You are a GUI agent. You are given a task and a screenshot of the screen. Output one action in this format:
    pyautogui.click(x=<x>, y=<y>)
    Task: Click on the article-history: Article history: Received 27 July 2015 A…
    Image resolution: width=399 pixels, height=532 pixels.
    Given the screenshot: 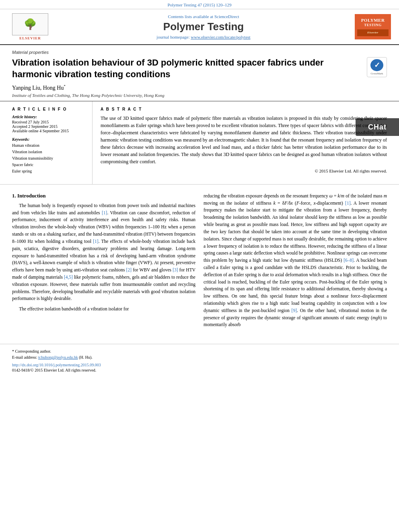 What is the action you would take?
    pyautogui.click(x=49, y=124)
    